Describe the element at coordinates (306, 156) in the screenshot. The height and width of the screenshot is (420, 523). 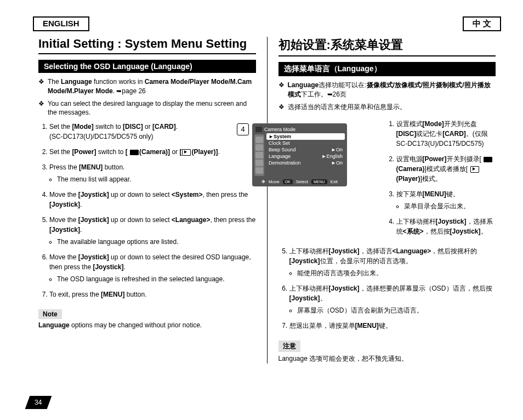
I see `osd-language: Language►English` at that location.